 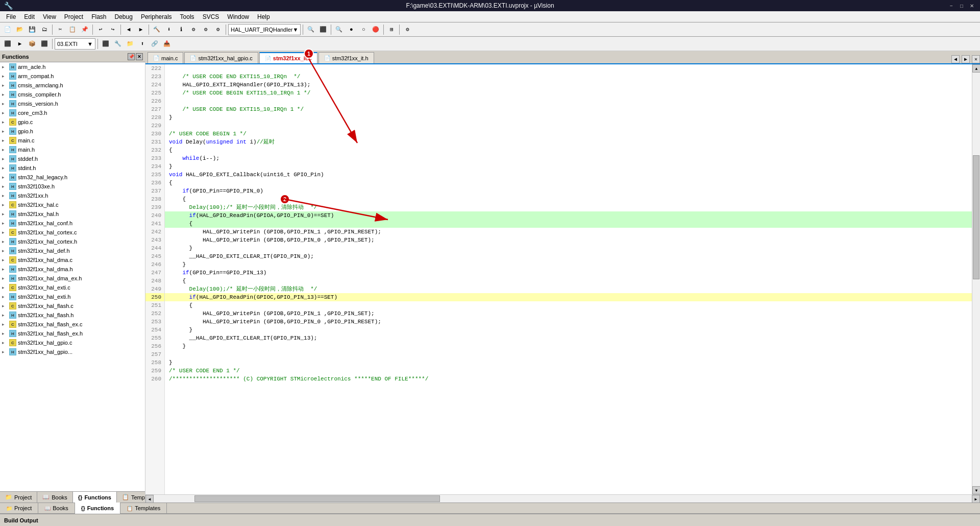 I want to click on scroll-down-btn: ▼, so click(x=976, y=490).